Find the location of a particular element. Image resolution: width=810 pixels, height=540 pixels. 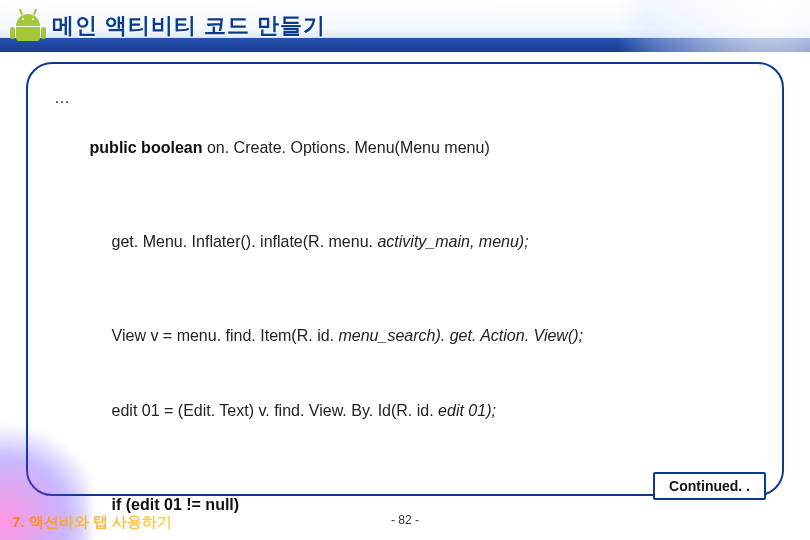

keyword: public boolean is located at coordinates (148, 148).